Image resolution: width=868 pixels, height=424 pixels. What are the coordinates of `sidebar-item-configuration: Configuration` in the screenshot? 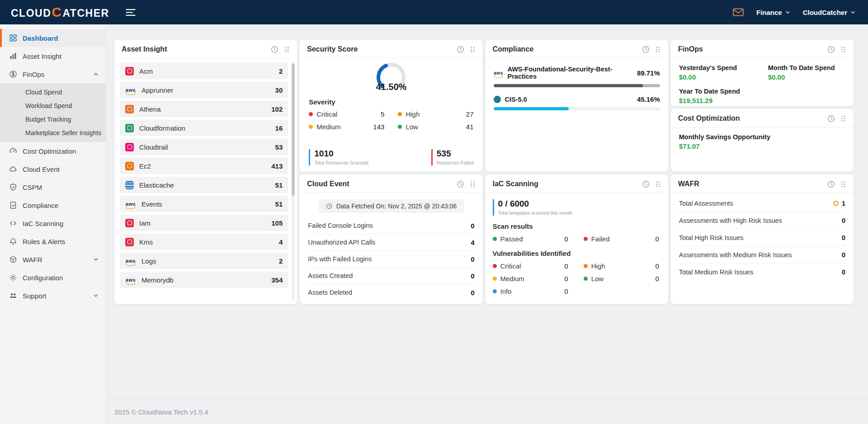 It's located at (53, 278).